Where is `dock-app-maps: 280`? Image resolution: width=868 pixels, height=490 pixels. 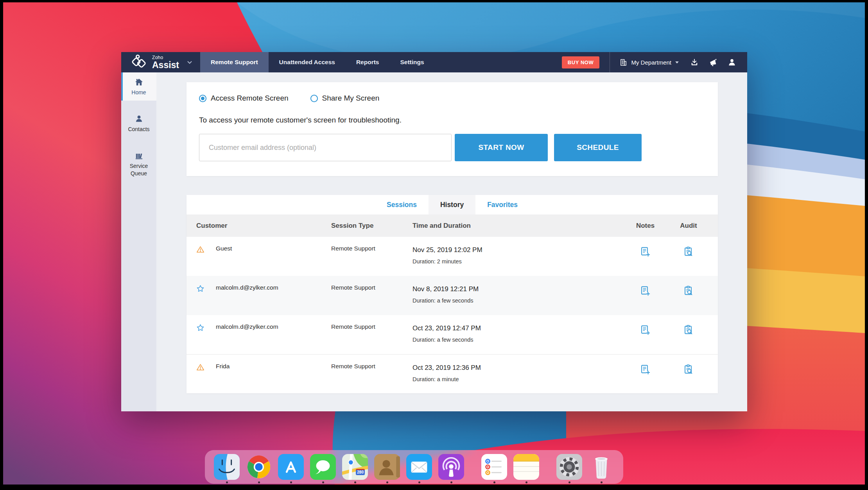
dock-app-maps: 280 is located at coordinates (355, 467).